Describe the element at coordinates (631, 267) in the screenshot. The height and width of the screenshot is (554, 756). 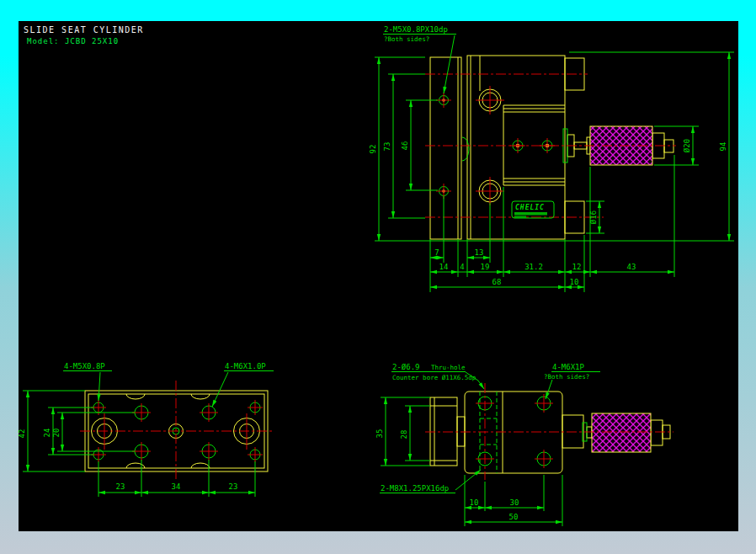
I see `dim-43: 43` at that location.